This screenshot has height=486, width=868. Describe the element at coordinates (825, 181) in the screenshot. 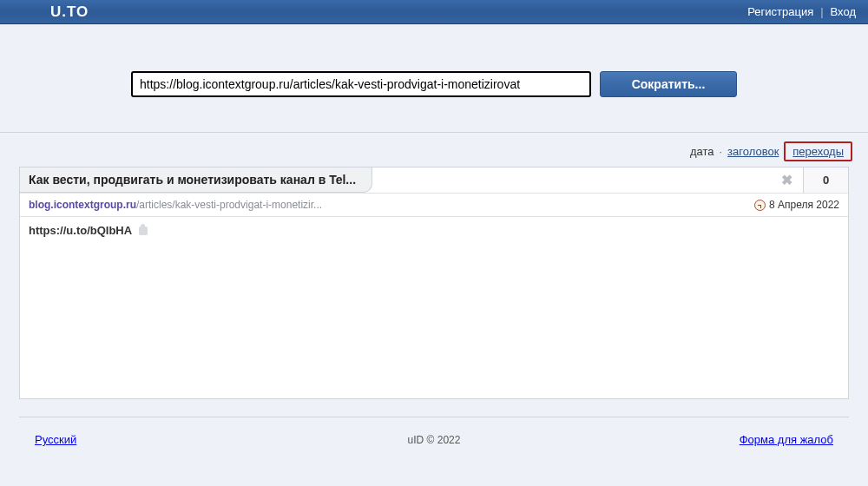

I see `clicks-count: 0` at that location.